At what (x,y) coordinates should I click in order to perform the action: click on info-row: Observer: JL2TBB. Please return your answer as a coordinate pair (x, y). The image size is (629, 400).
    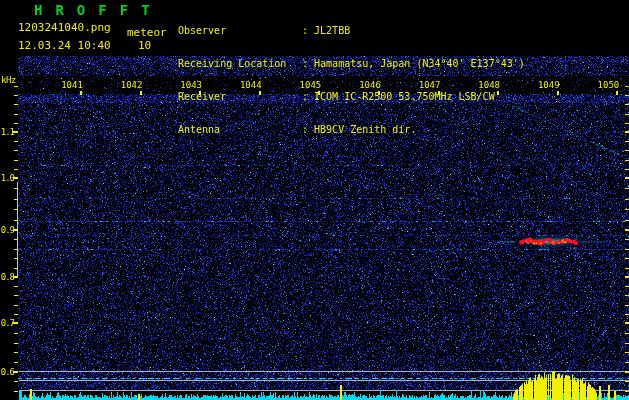
    Looking at the image, I should click on (352, 30).